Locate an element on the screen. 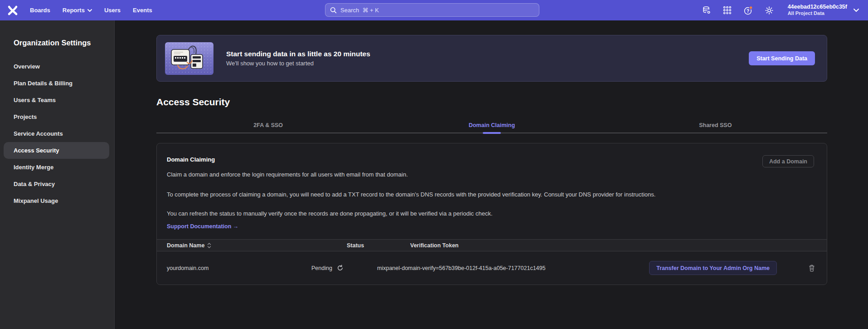 This screenshot has width=868, height=329. nav-label: Events is located at coordinates (142, 10).